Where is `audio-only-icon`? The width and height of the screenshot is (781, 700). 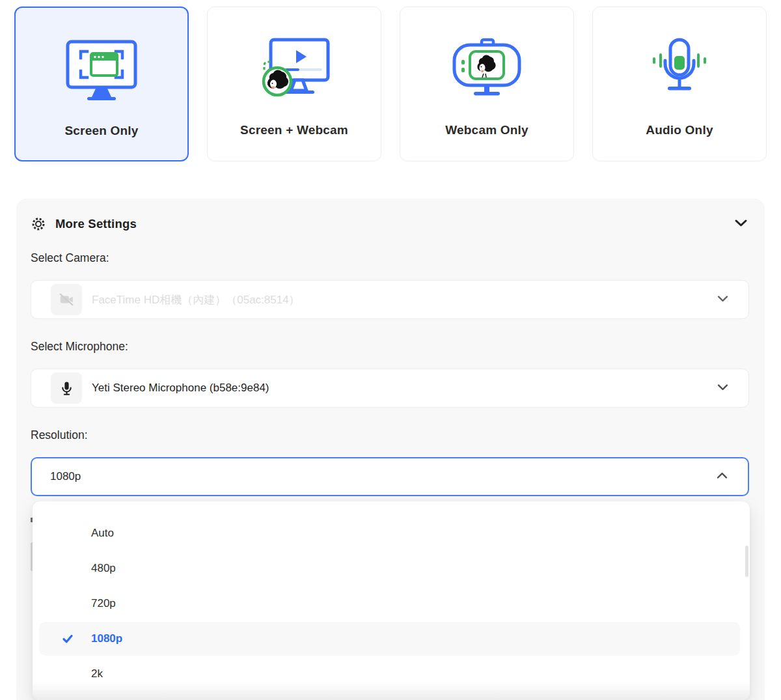 audio-only-icon is located at coordinates (679, 70).